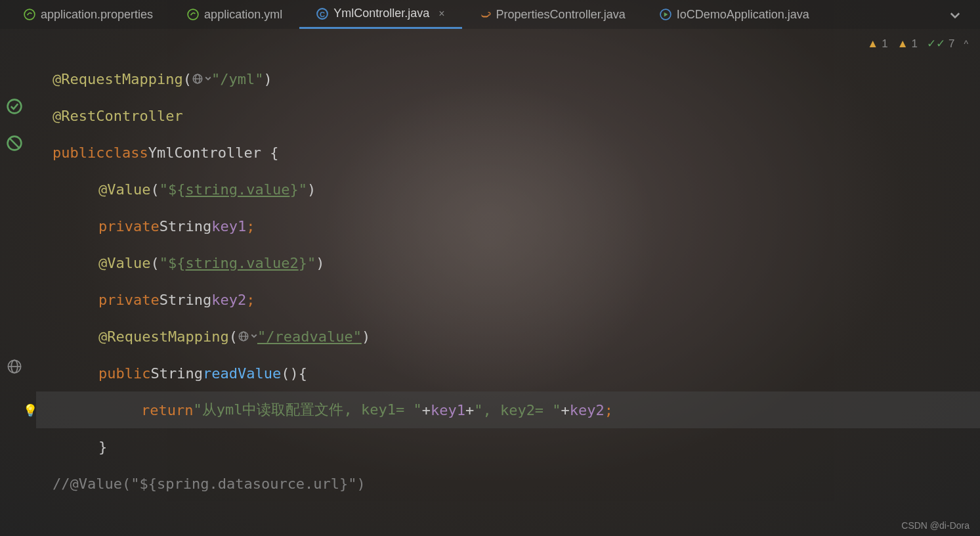  Describe the element at coordinates (508, 373) in the screenshot. I see `code-line: public String readValue(){` at that location.